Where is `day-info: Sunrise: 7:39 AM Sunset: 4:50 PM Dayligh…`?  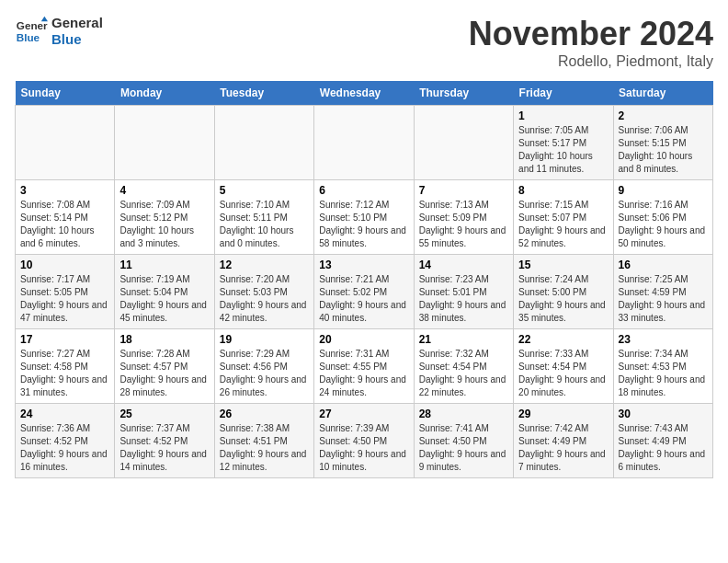 day-info: Sunrise: 7:39 AM Sunset: 4:50 PM Dayligh… is located at coordinates (364, 448).